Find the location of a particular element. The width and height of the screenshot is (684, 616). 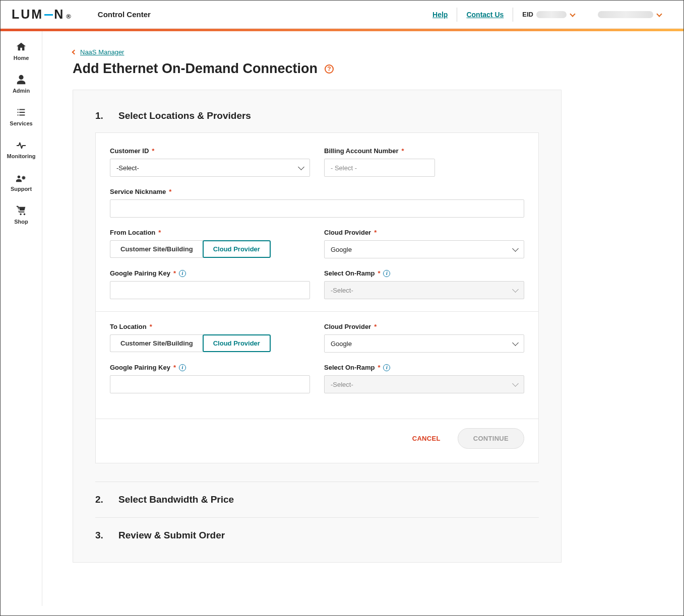

from-pairing-input is located at coordinates (210, 290).